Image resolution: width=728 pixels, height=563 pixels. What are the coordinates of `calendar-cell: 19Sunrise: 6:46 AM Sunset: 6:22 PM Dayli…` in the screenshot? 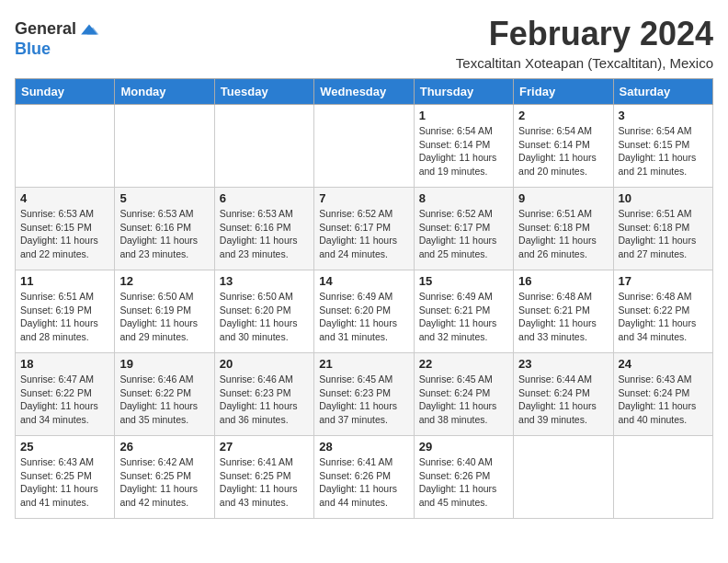 It's located at (165, 395).